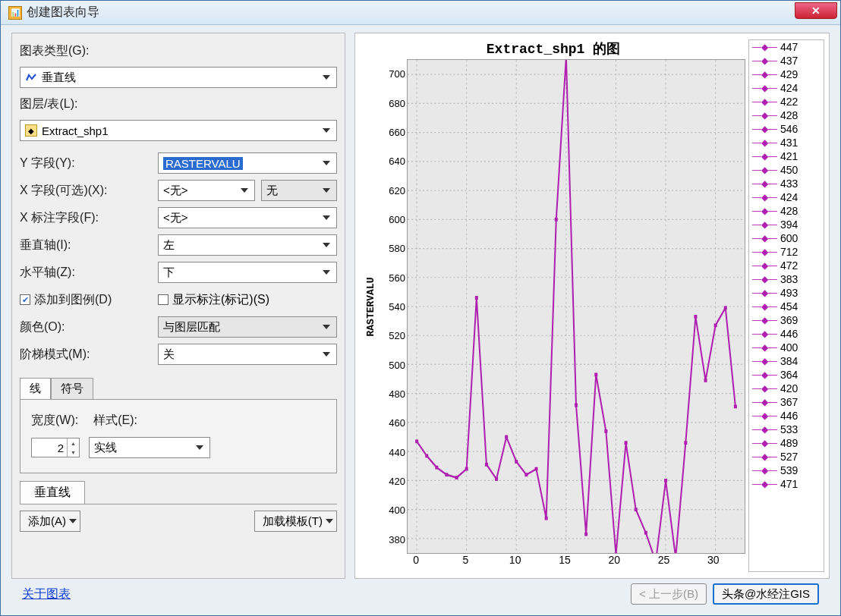 This screenshot has height=616, width=841. I want to click on xfield-value: <无>, so click(200, 191).